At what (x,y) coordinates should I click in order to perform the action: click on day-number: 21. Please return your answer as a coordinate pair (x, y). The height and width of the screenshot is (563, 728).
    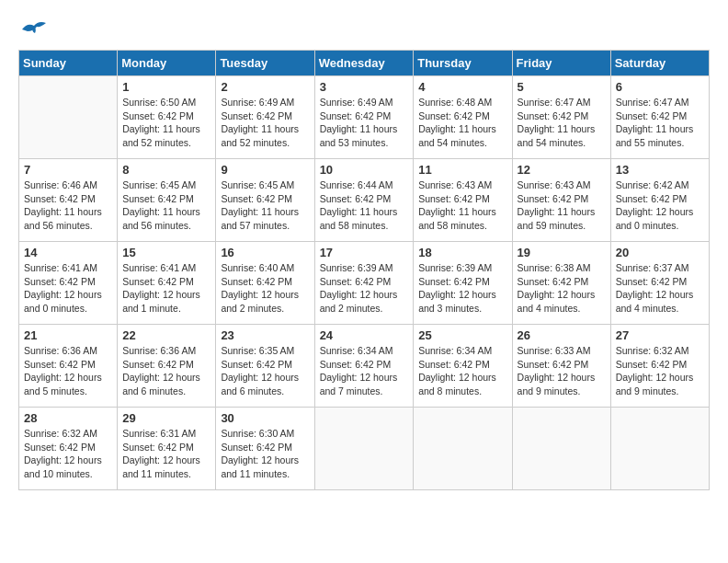
    Looking at the image, I should click on (68, 335).